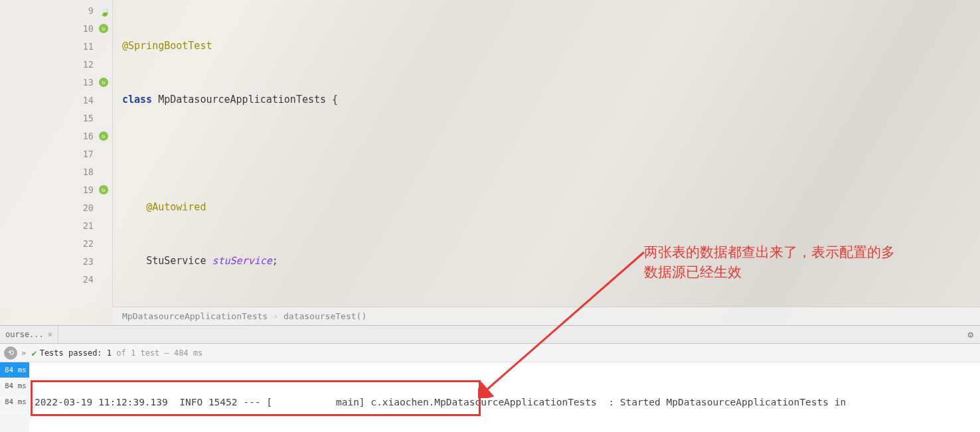  I want to click on line-number: 23, so click(88, 261).